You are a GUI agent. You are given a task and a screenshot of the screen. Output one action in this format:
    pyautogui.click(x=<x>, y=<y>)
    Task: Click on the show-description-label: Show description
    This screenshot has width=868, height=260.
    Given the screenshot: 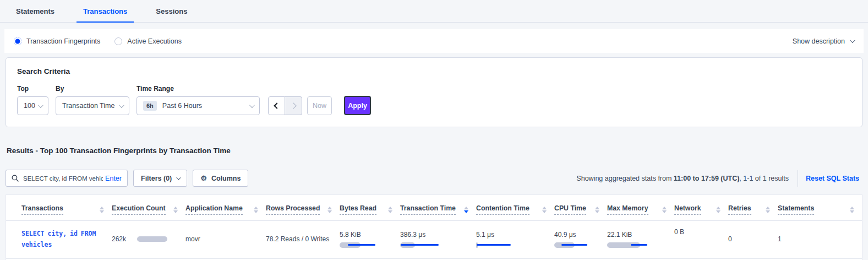 What is the action you would take?
    pyautogui.click(x=819, y=41)
    